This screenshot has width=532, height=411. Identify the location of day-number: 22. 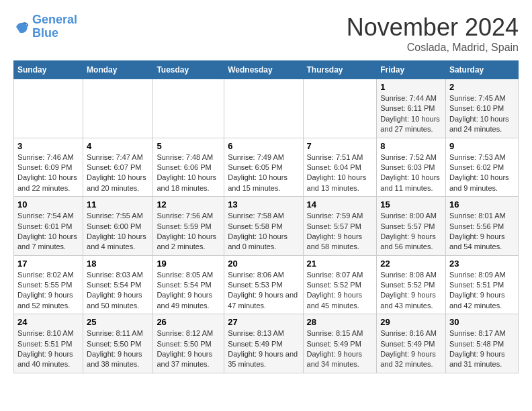
(411, 263).